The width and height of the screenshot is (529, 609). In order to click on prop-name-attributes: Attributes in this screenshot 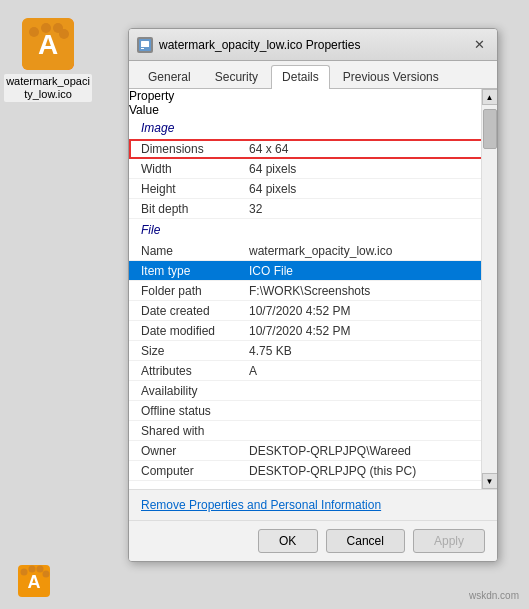, I will do `click(195, 371)`.